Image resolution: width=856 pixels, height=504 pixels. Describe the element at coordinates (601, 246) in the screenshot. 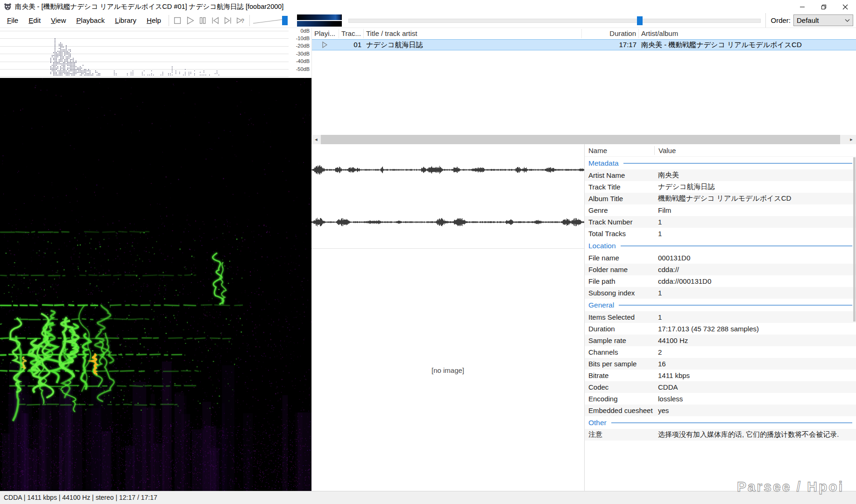

I see `section-title: Location` at that location.